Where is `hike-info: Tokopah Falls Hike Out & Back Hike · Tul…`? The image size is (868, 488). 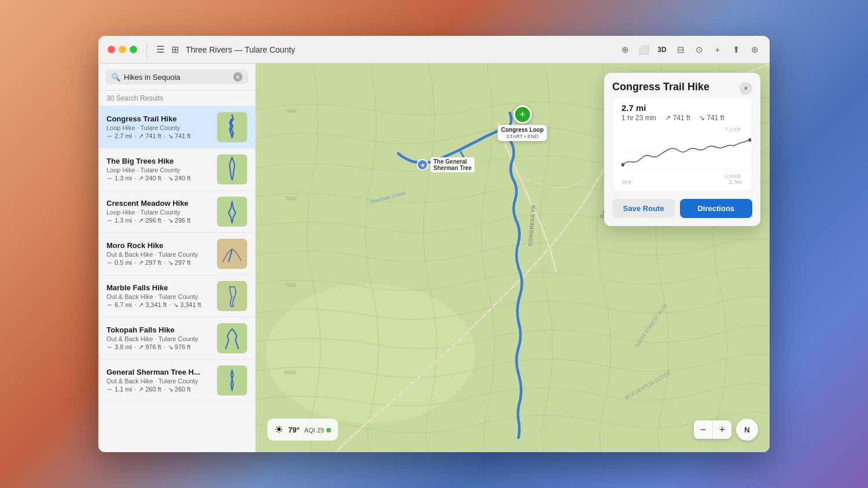
hike-info: Tokopah Falls Hike Out & Back Hike · Tul… is located at coordinates (159, 338).